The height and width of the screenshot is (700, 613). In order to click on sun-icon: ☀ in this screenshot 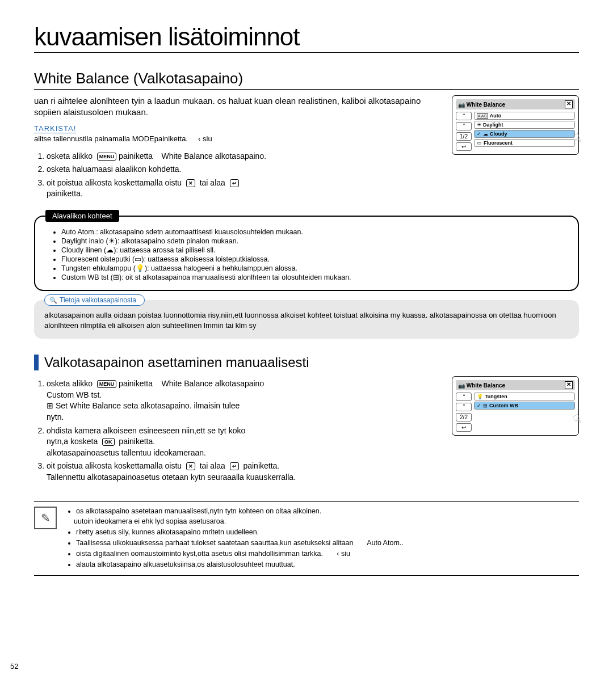, I will do `click(112, 241)`.